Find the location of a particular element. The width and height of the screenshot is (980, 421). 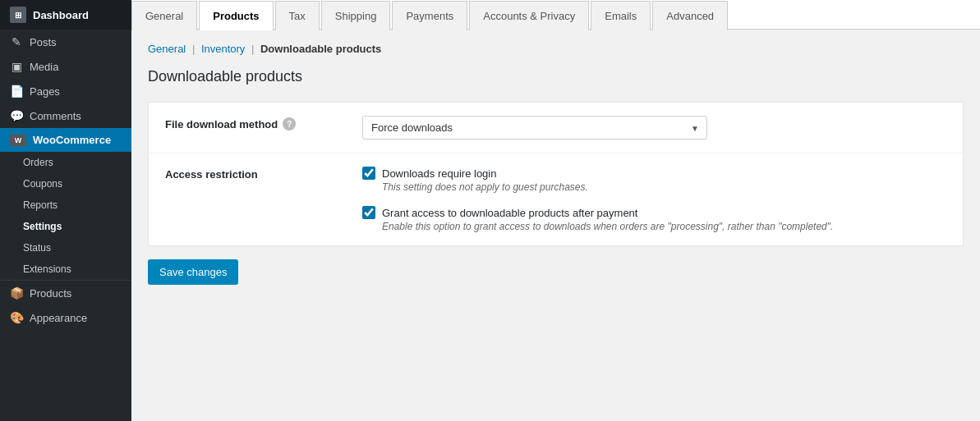

sidebar-item-posts: ✎ Posts is located at coordinates (66, 42).